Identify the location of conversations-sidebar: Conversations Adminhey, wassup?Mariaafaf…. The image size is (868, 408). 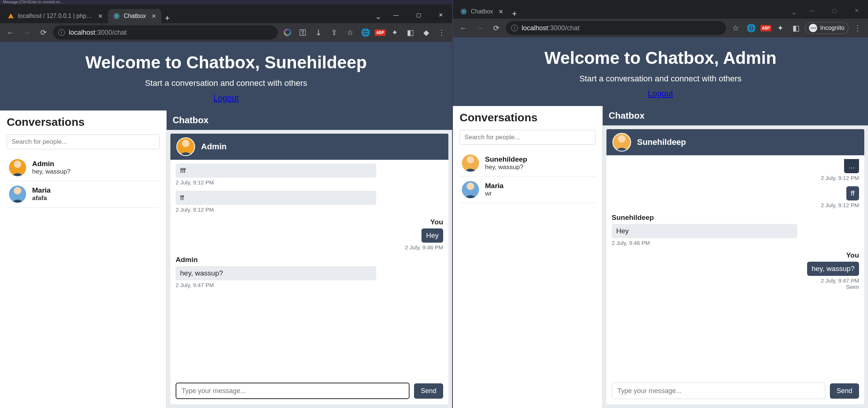
(83, 259).